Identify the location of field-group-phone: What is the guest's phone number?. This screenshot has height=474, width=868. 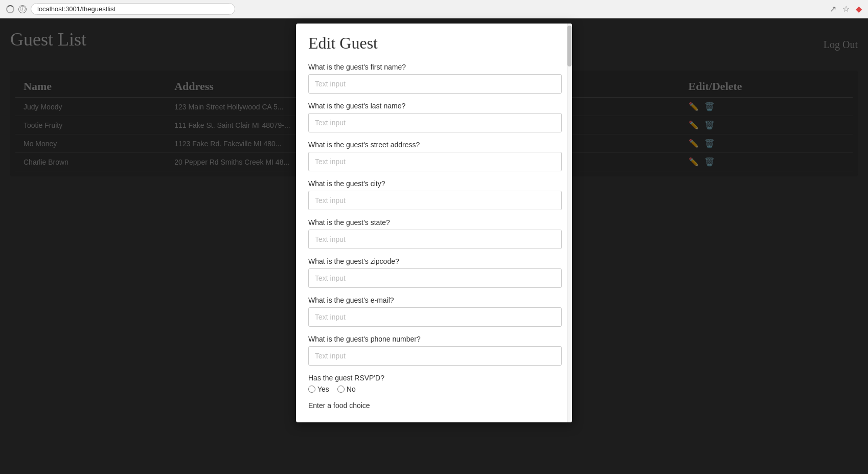
(435, 350).